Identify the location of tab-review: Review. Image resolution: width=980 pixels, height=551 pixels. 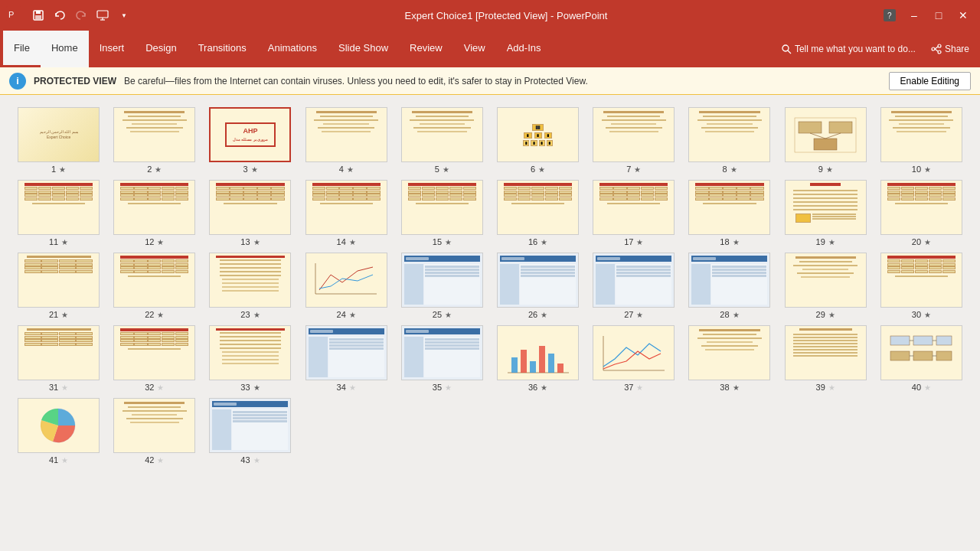
(426, 49).